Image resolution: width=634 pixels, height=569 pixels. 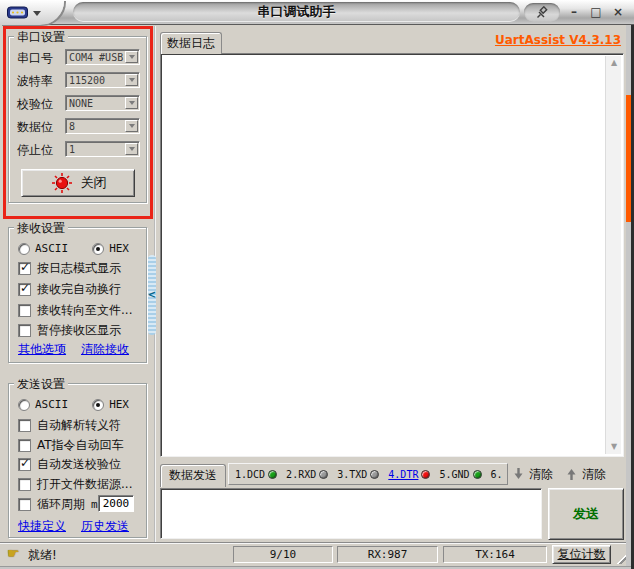 What do you see at coordinates (35, 128) in the screenshot?
I see `databits-label: 数据位` at bounding box center [35, 128].